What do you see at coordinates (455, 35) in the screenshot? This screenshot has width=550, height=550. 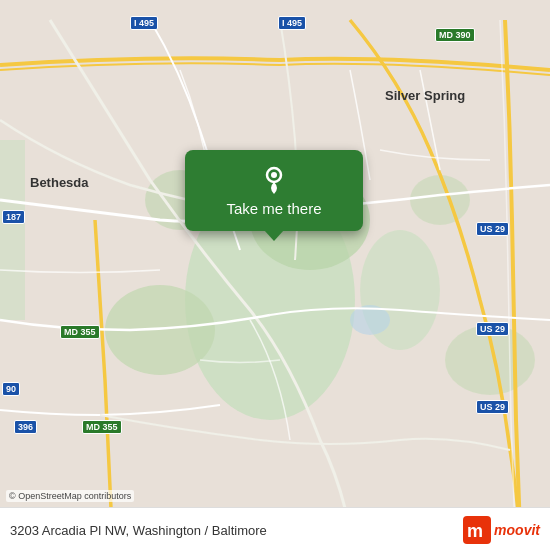 I see `shield-md390: MD 390` at bounding box center [455, 35].